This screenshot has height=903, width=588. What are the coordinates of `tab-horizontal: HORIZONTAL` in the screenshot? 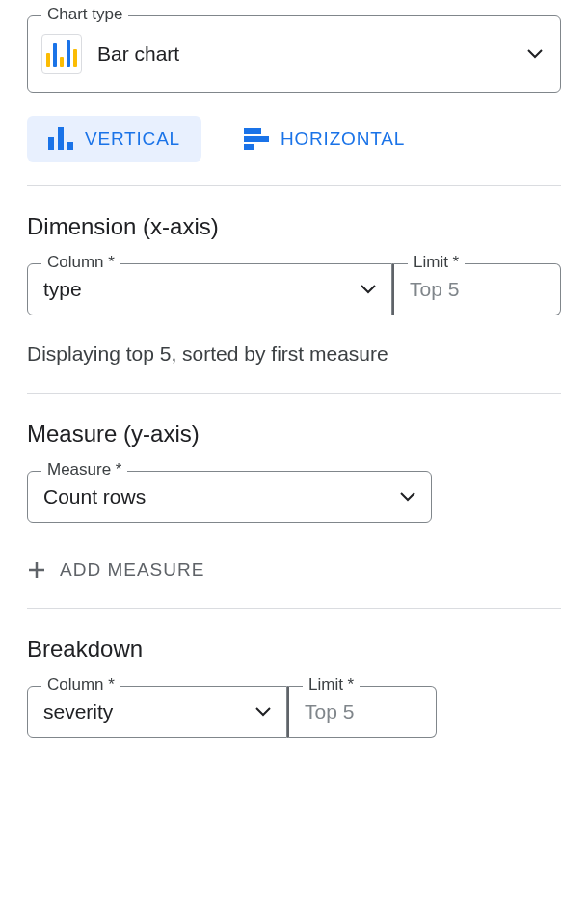 It's located at (324, 139).